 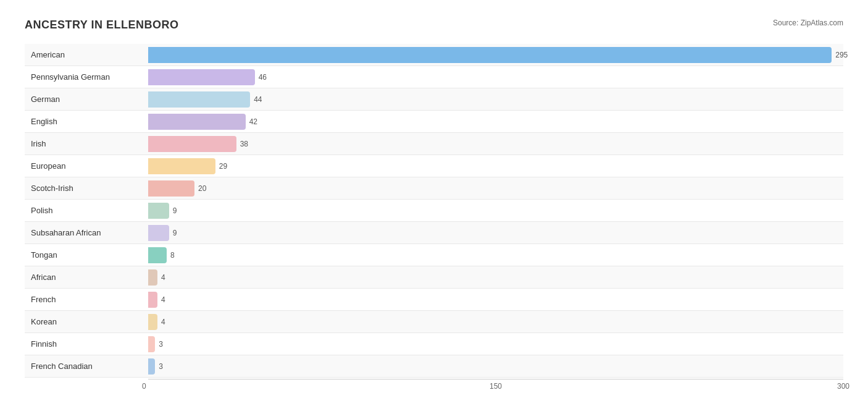 What do you see at coordinates (86, 77) in the screenshot?
I see `bar-label: Pennsylvania German` at bounding box center [86, 77].